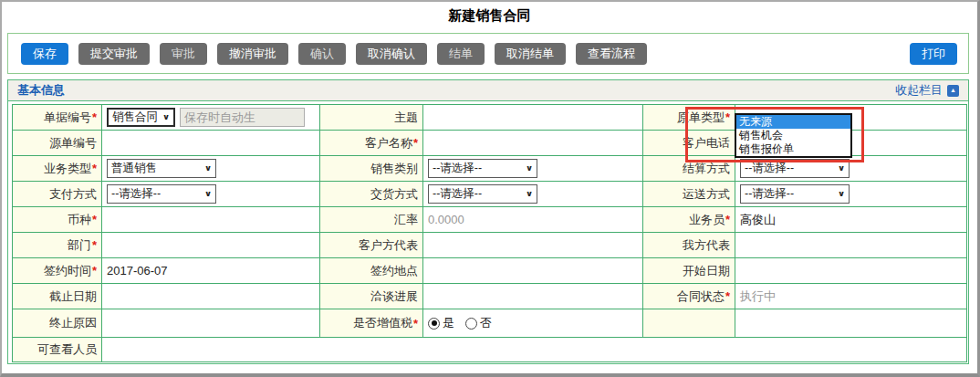 This screenshot has height=377, width=980. Describe the element at coordinates (533, 296) in the screenshot. I see `negotiation-progress-field` at that location.